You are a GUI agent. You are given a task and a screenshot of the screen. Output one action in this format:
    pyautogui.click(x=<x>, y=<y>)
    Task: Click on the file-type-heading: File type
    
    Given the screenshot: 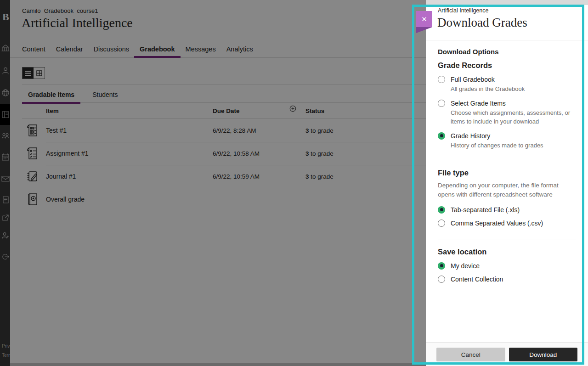 What is the action you would take?
    pyautogui.click(x=507, y=173)
    